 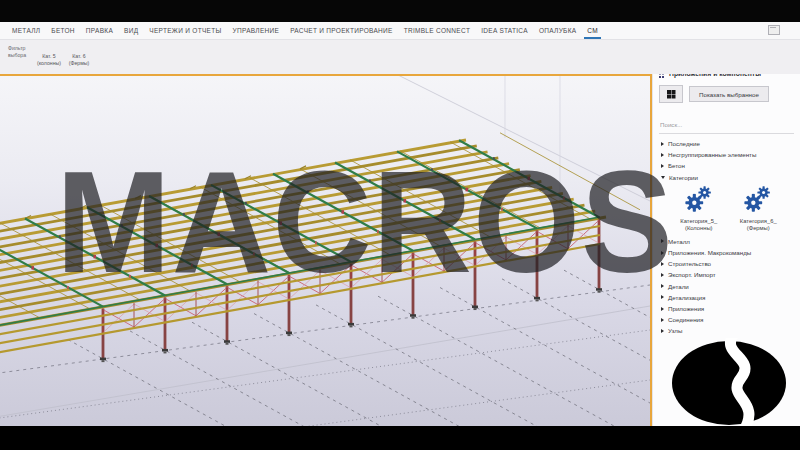 What do you see at coordinates (726, 178) in the screenshot?
I see `tree-item-categories-expanded: Категории` at bounding box center [726, 178].